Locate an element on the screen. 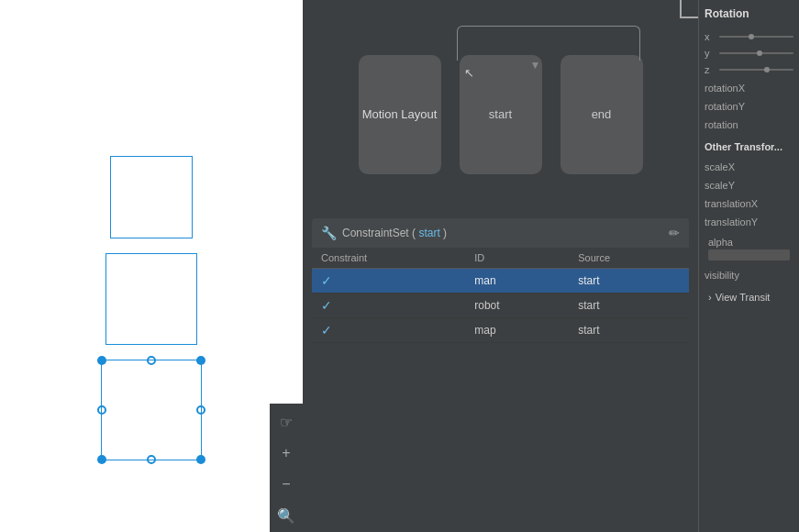  handle-mr is located at coordinates (201, 410).